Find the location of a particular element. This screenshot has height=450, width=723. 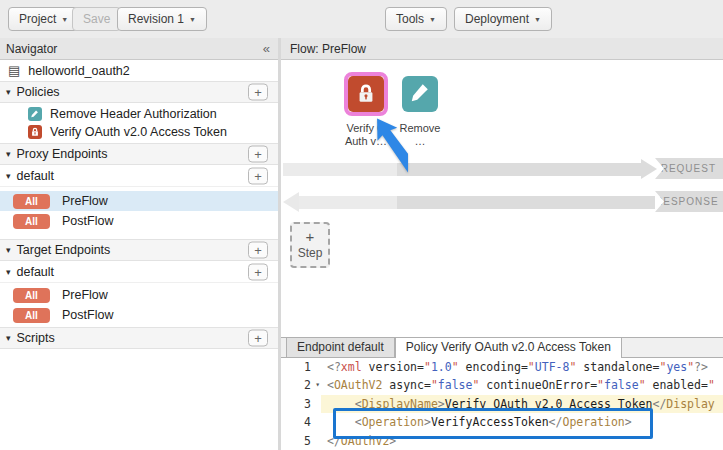

request-label: REQUEST is located at coordinates (689, 168).